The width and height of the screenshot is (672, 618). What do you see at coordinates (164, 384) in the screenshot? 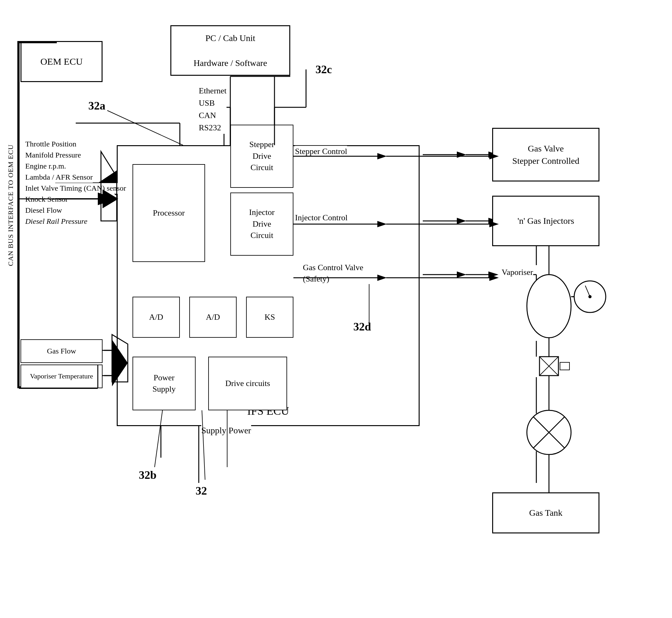
I see `power-supply-box: Power Supply` at bounding box center [164, 384].